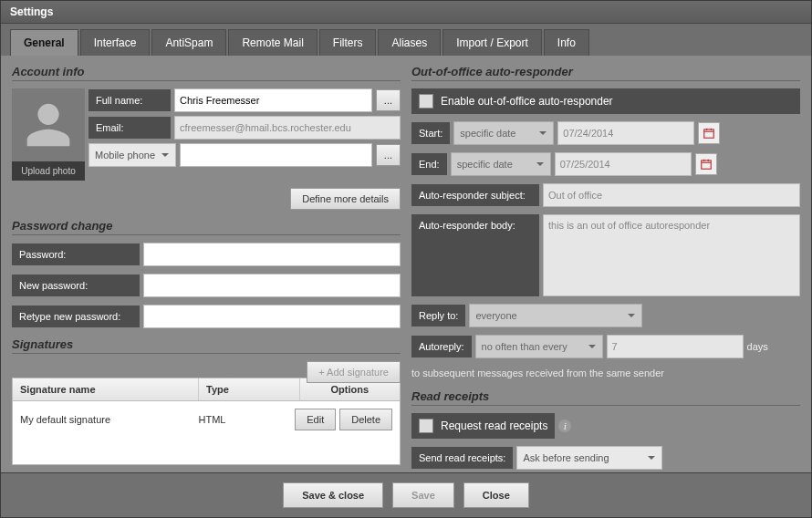 The height and width of the screenshot is (518, 812). Describe the element at coordinates (709, 133) in the screenshot. I see `start-calendar-icon` at that location.